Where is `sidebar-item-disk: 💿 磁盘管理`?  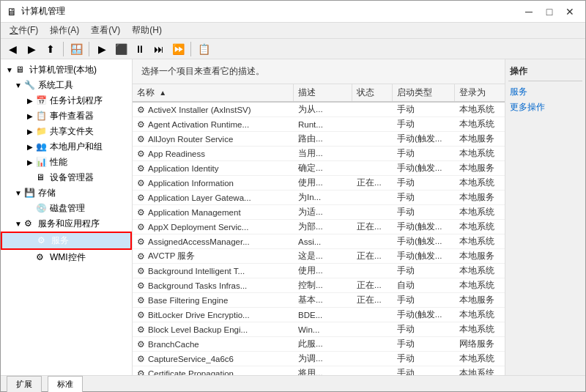 sidebar-item-disk: 💿 磁盘管理 is located at coordinates (66, 208).